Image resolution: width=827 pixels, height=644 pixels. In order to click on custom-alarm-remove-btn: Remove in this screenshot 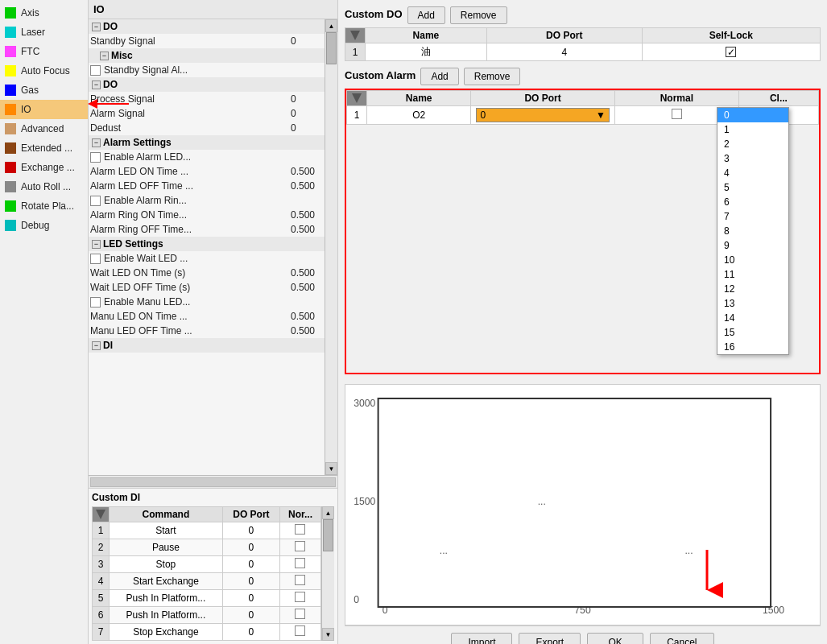, I will do `click(493, 76)`.